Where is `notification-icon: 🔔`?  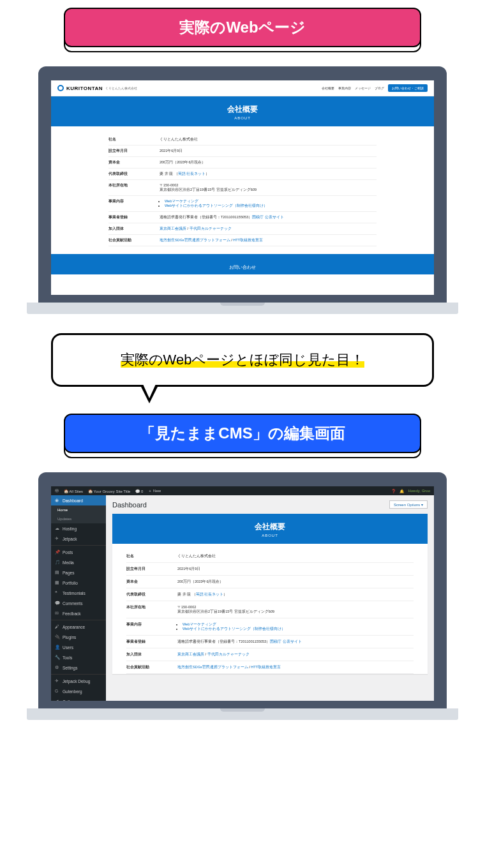
notification-icon: 🔔 is located at coordinates (402, 491).